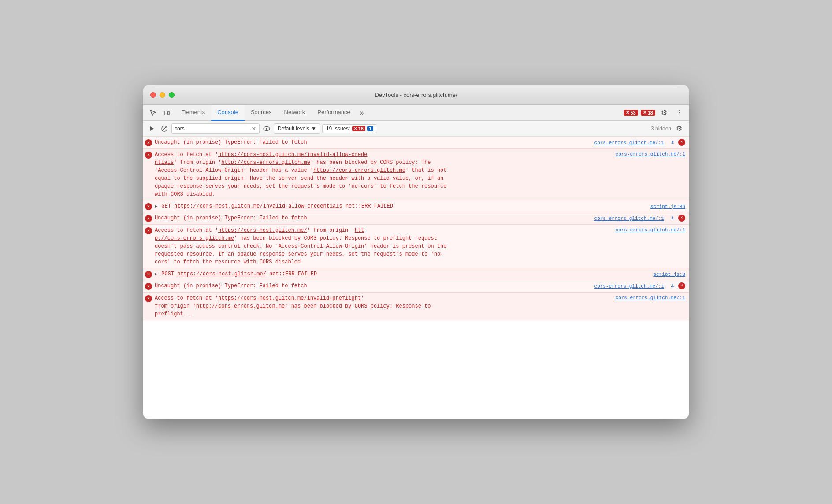  What do you see at coordinates (222, 274) in the screenshot?
I see `post-link: https://cors-host.glitch.me/` at bounding box center [222, 274].